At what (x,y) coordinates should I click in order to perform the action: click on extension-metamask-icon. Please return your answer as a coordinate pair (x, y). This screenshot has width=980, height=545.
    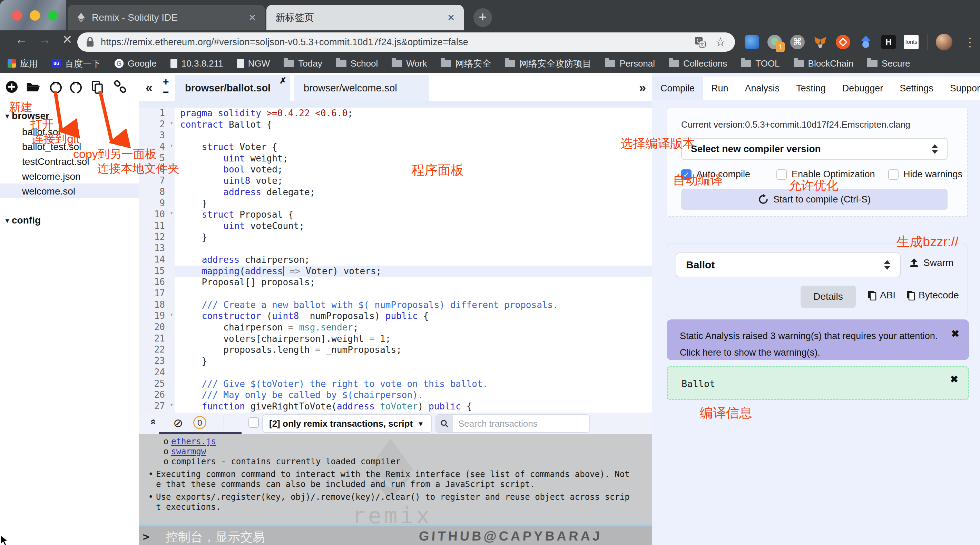
    Looking at the image, I should click on (820, 42).